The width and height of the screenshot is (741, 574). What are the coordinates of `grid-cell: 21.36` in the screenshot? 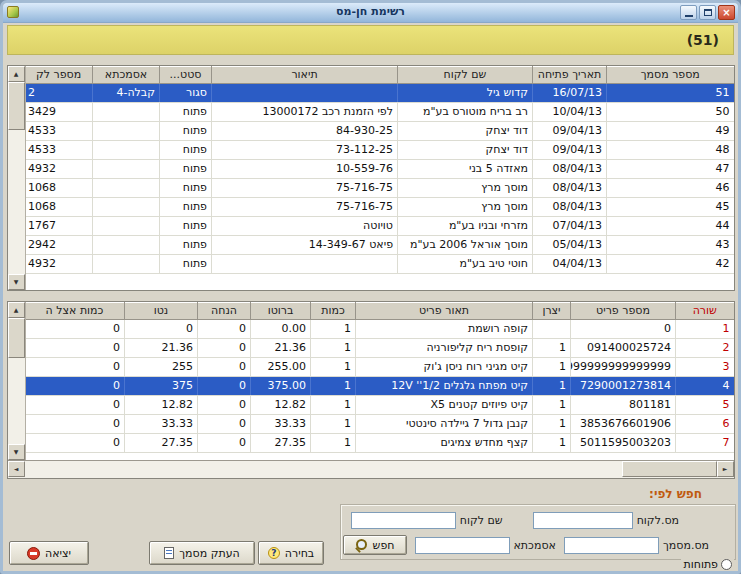 It's located at (162, 348).